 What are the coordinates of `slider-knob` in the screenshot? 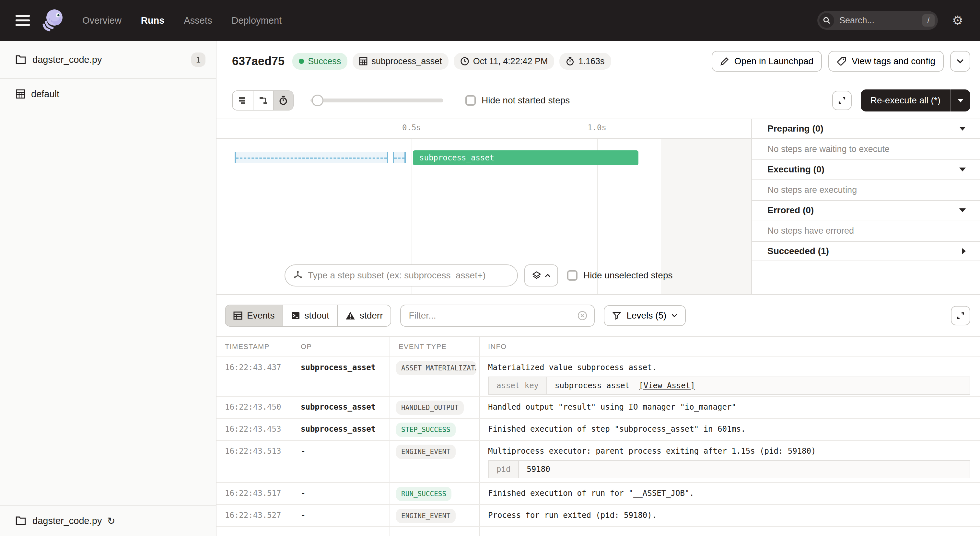 It's located at (317, 100).